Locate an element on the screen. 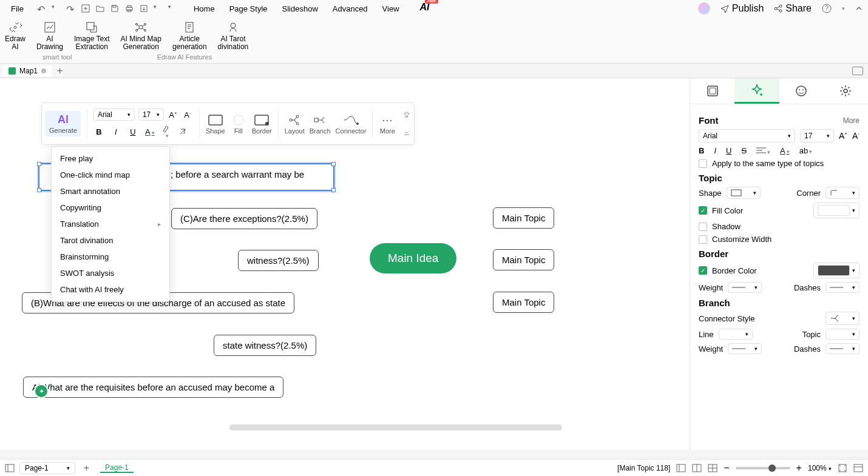 Image resolution: width=868 pixels, height=476 pixels. menu-tarot-divination: Tarot divination is located at coordinates (110, 240).